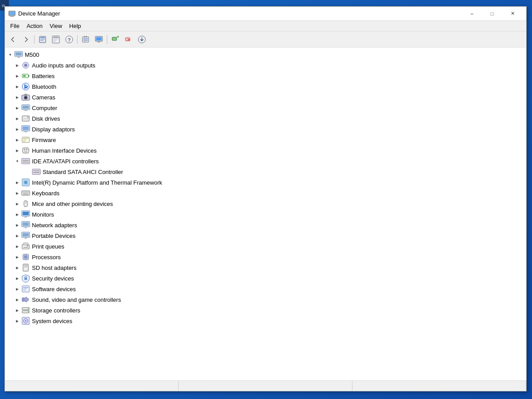 Image resolution: width=532 pixels, height=399 pixels. What do you see at coordinates (56, 26) in the screenshot?
I see `menu-view: View` at bounding box center [56, 26].